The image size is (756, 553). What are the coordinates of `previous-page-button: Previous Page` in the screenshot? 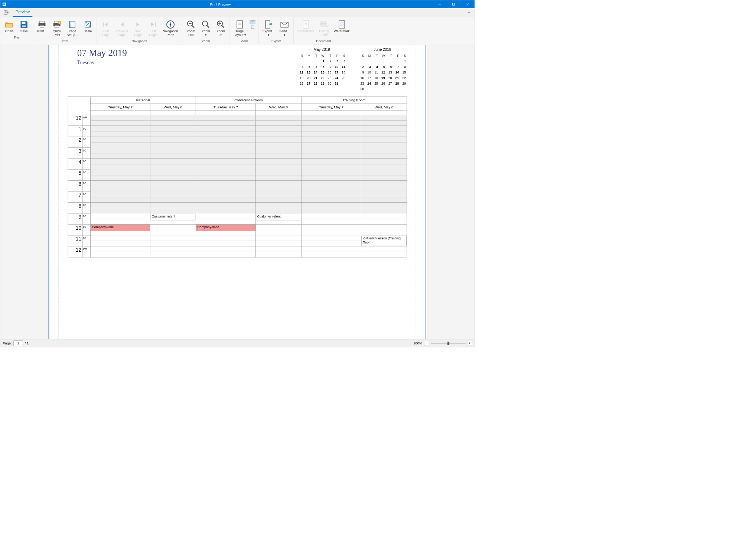 It's located at (122, 28).